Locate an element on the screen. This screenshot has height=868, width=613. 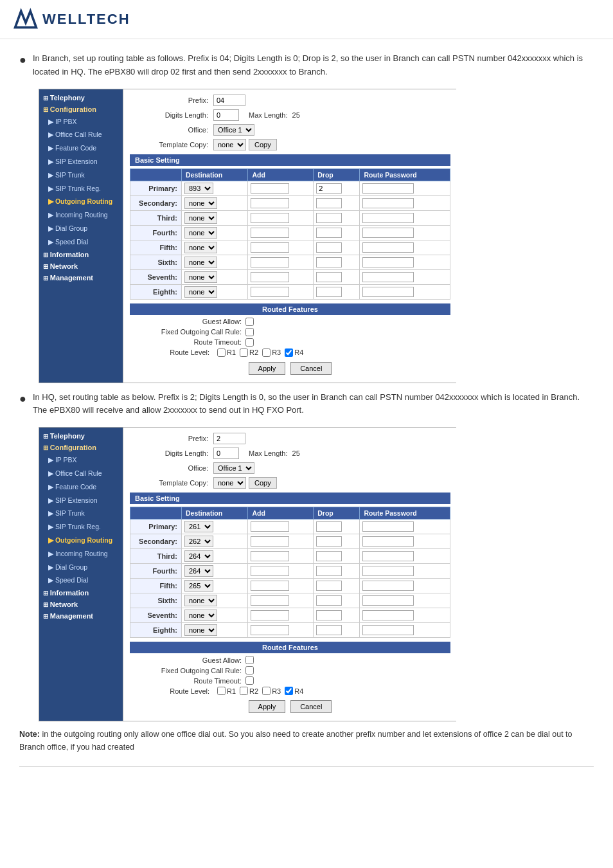
apply-button-2: Apply is located at coordinates (267, 707).